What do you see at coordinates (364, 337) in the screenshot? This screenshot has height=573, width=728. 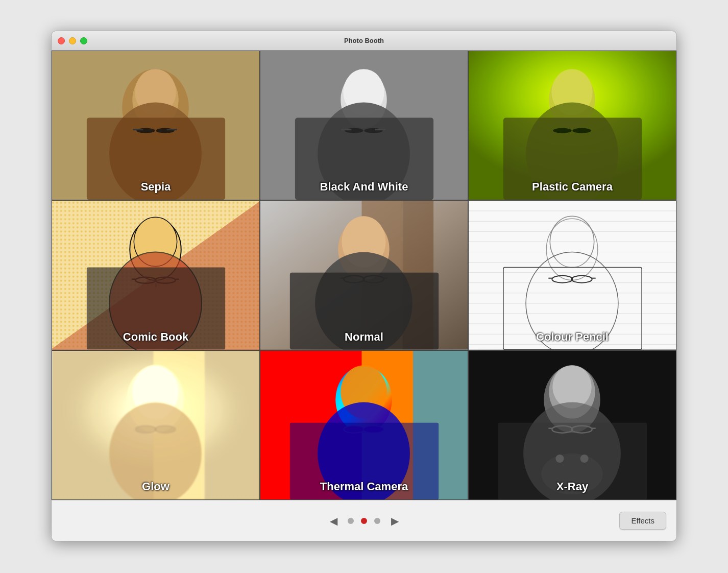 I see `normal-label: Normal` at bounding box center [364, 337].